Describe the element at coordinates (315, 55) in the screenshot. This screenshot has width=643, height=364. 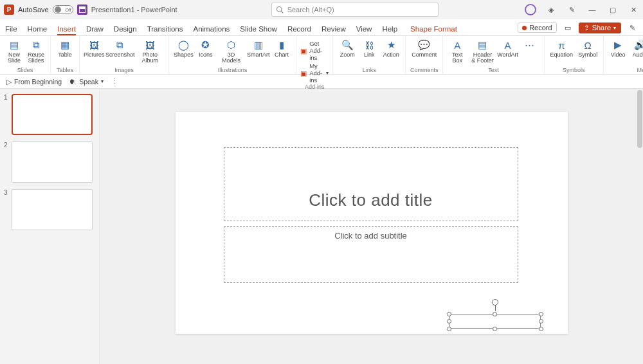
I see `group-addins: ▣Get Add-ins ▣My Add-ins ▾ Add-ins` at that location.